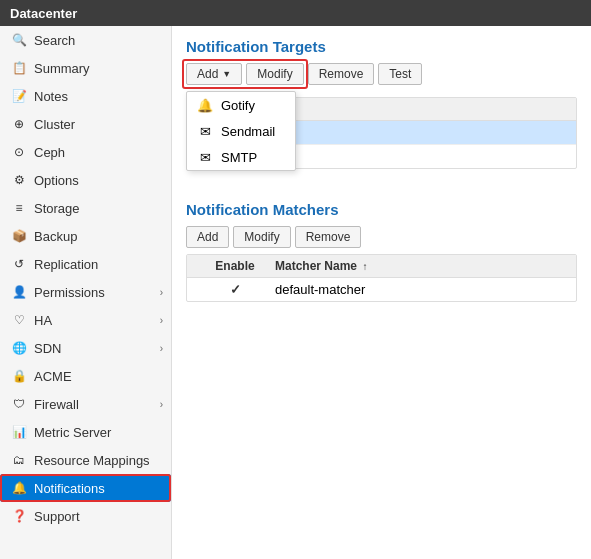  What do you see at coordinates (19, 516) in the screenshot?
I see `support-icon: ❓` at bounding box center [19, 516].